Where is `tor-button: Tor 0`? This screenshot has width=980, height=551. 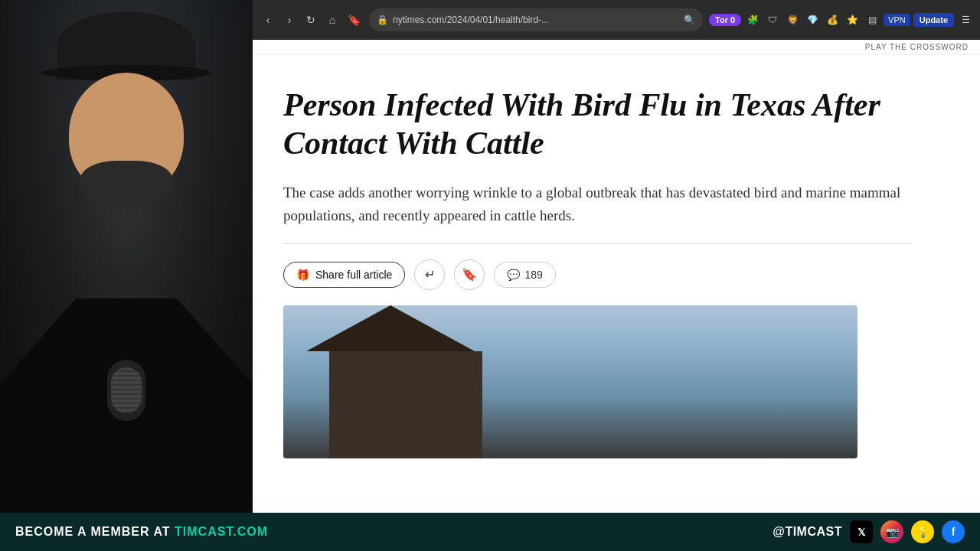 tor-button: Tor 0 is located at coordinates (725, 20).